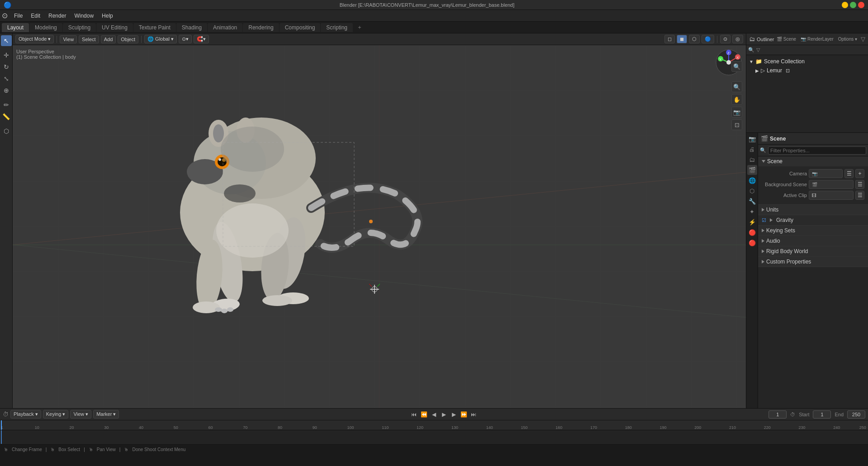 The image size is (868, 466). What do you see at coordinates (46, 28) in the screenshot?
I see `tab-modeling: Modeling` at bounding box center [46, 28].